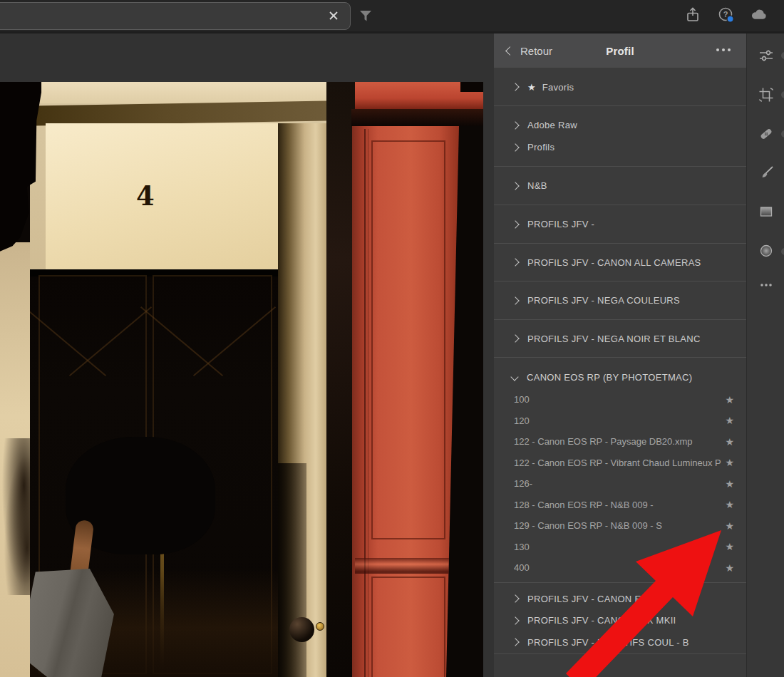 The width and height of the screenshot is (784, 677). What do you see at coordinates (620, 137) in the screenshot?
I see `section-adobe: Adobe Raw Profils` at bounding box center [620, 137].